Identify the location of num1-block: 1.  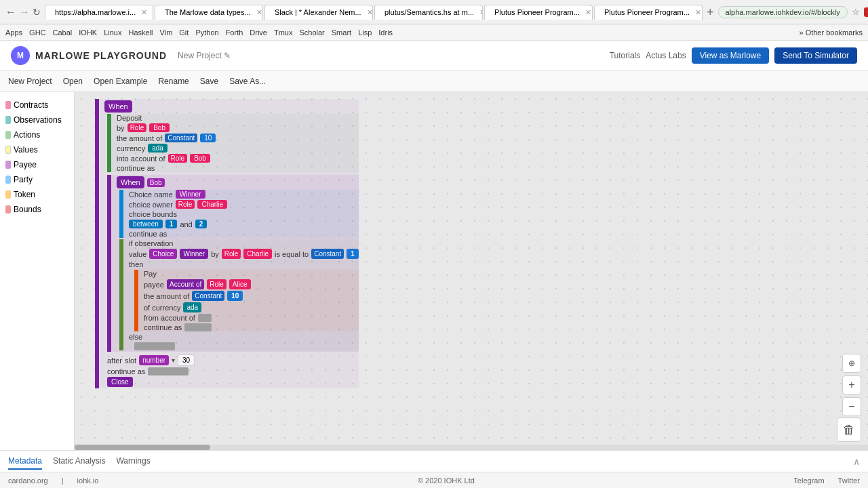
(172, 224).